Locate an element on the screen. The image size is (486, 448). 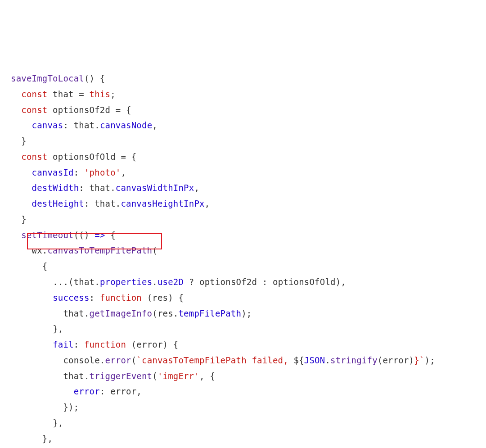
code-token: tempFilePath is located at coordinates (210, 313).